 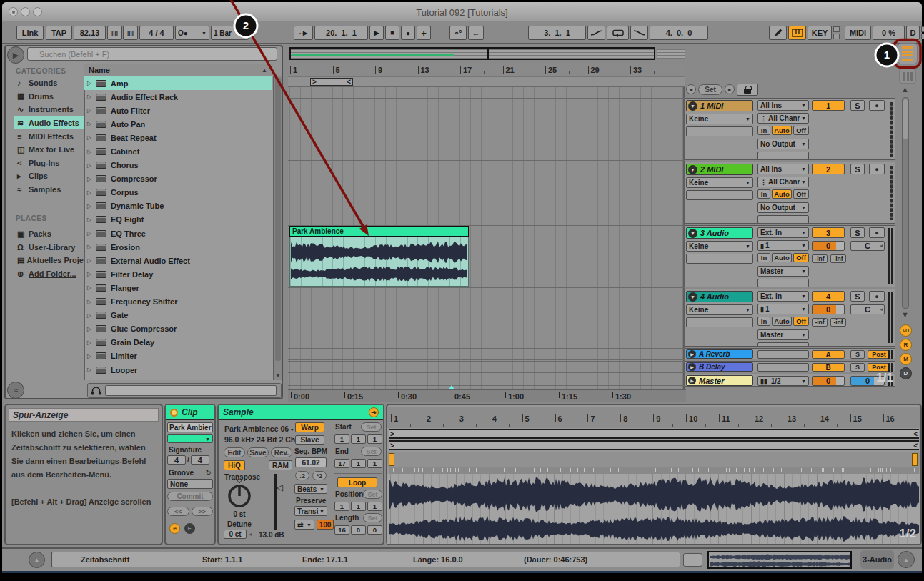 What do you see at coordinates (828, 169) in the screenshot?
I see `track-number-badge: 2` at bounding box center [828, 169].